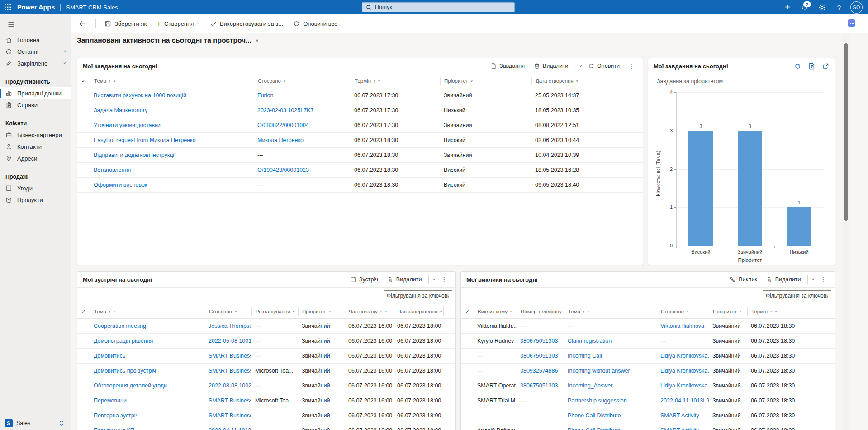 The height and width of the screenshot is (430, 868). Describe the element at coordinates (805, 7) in the screenshot. I see `notifications-bell-icon: 7` at that location.